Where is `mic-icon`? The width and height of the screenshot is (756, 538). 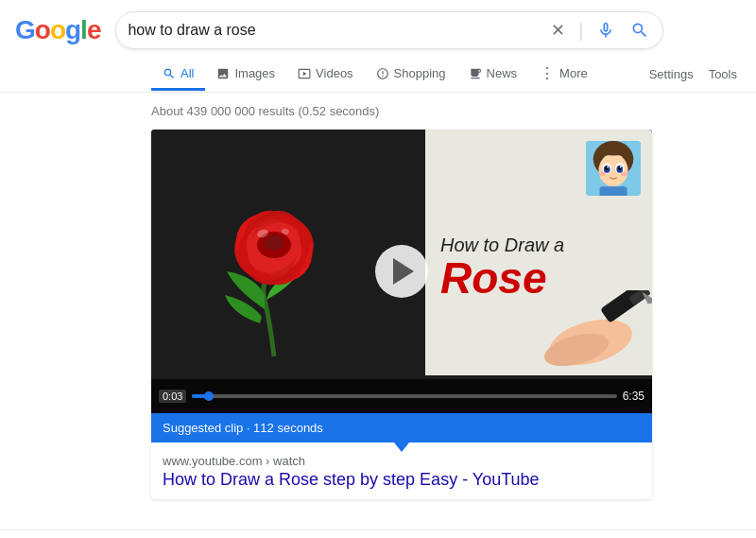 mic-icon is located at coordinates (606, 30).